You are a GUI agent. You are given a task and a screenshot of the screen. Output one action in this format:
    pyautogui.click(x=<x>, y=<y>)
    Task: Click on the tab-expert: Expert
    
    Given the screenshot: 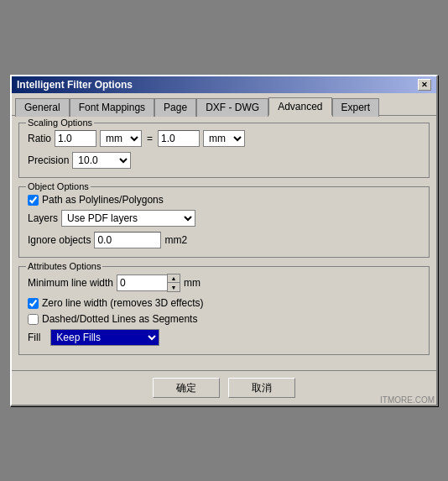 What is the action you would take?
    pyautogui.click(x=356, y=107)
    